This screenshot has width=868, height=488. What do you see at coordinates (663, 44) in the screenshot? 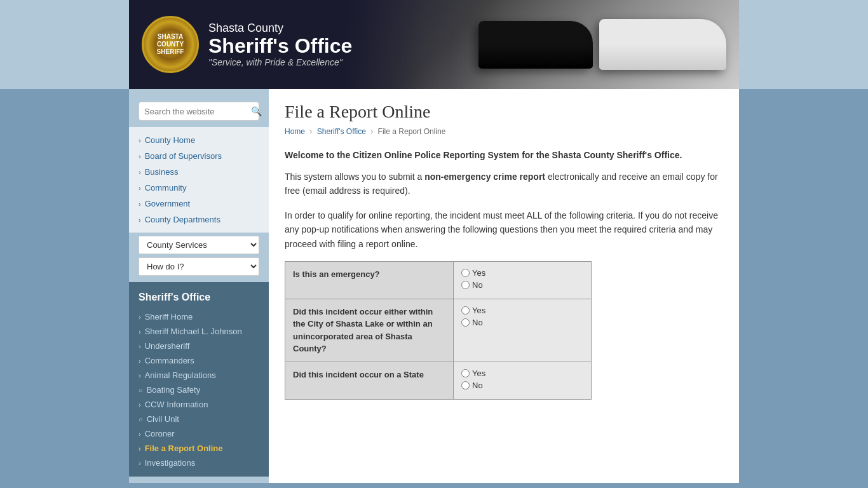
I see `police-car-light` at bounding box center [663, 44].